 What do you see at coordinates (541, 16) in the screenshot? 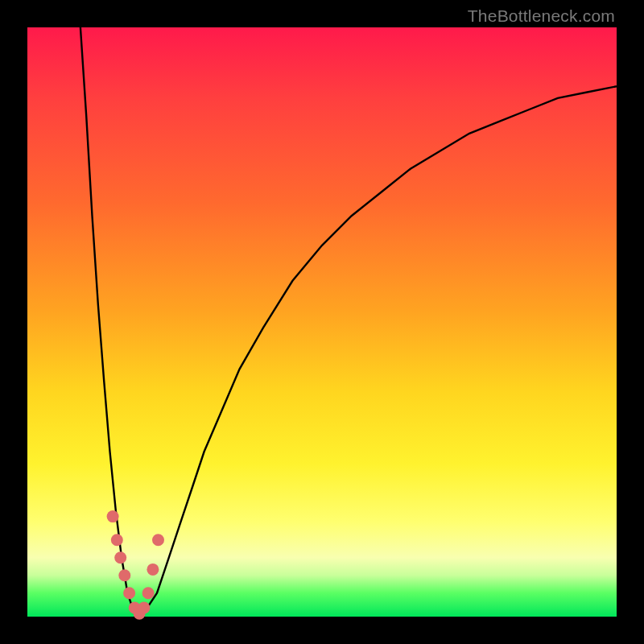
I see `watermark-text: TheBottleneck.com` at bounding box center [541, 16].